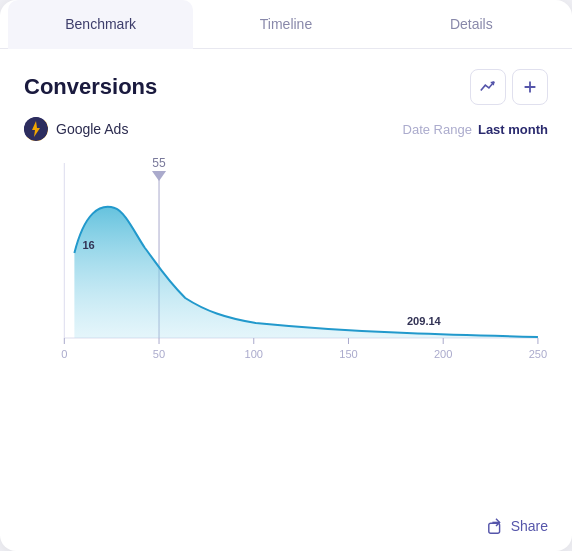  Describe the element at coordinates (286, 129) in the screenshot. I see `source-row: Google Ads Date Range Last month` at that location.